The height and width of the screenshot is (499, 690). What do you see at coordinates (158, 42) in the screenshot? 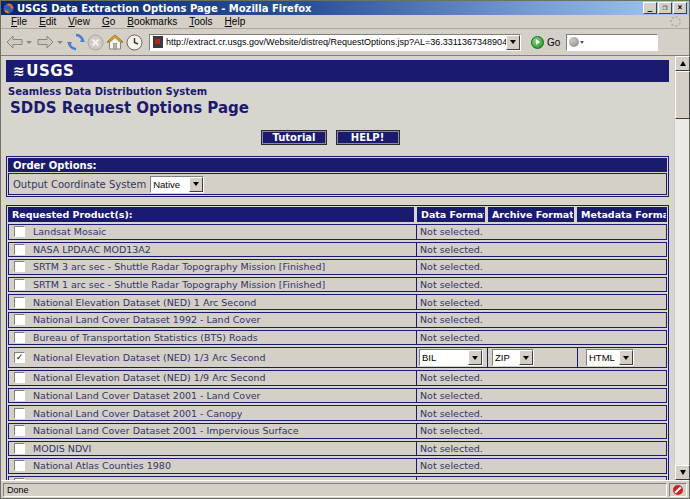
I see `page-favicon` at bounding box center [158, 42].